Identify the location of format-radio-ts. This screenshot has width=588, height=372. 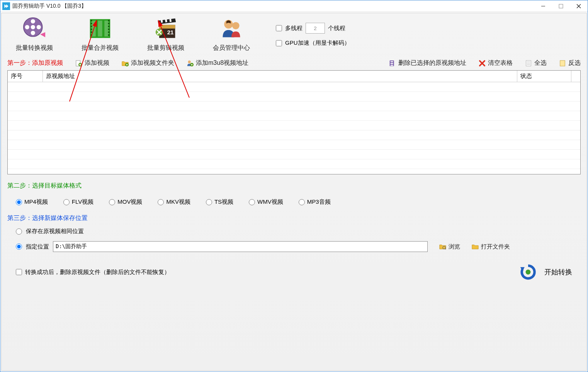
(209, 202).